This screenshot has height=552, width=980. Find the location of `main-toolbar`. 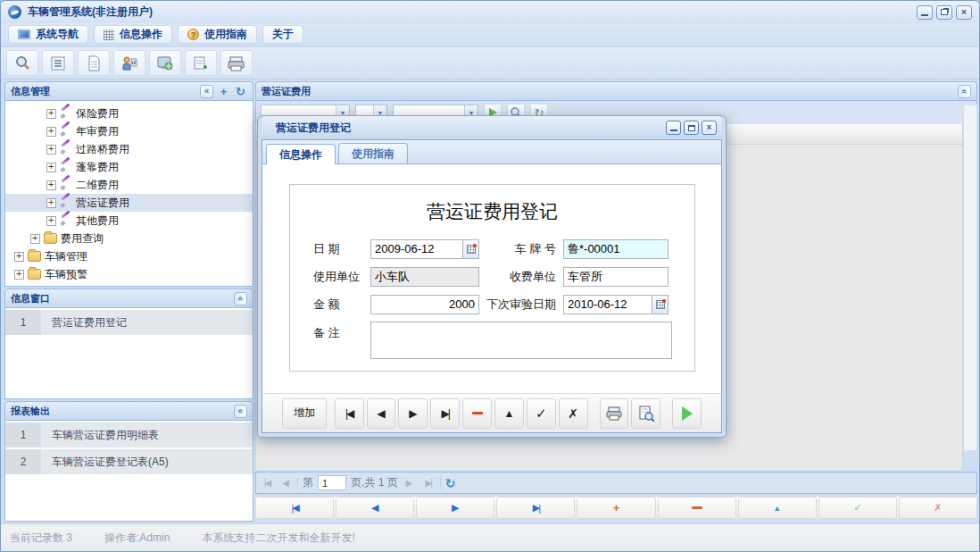

main-toolbar is located at coordinates (490, 63).